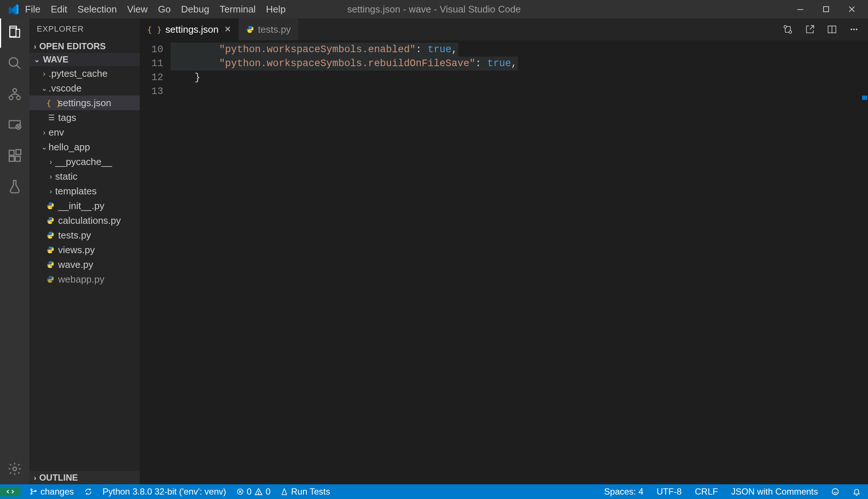 Image resolution: width=868 pixels, height=499 pixels. What do you see at coordinates (305, 492) in the screenshot?
I see `status-run-tests: Run Tests` at bounding box center [305, 492].